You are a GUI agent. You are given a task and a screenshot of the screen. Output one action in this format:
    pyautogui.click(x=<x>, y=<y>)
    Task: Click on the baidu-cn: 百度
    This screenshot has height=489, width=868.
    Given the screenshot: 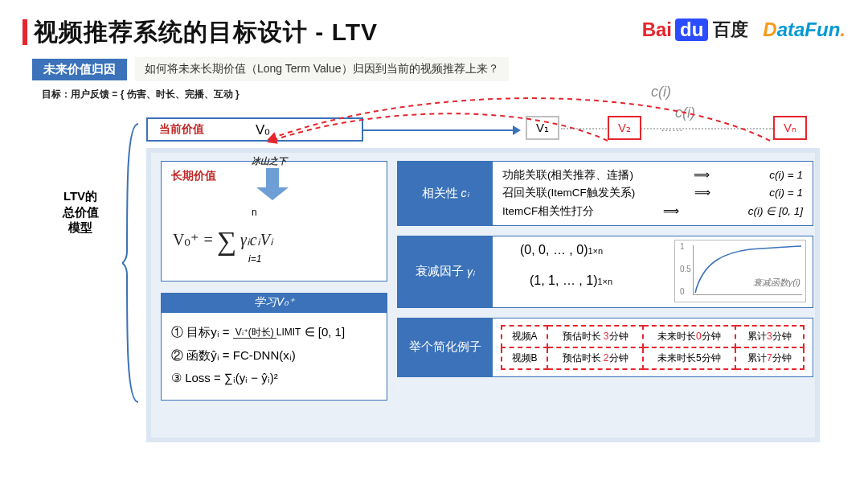 What is the action you would take?
    pyautogui.click(x=731, y=30)
    